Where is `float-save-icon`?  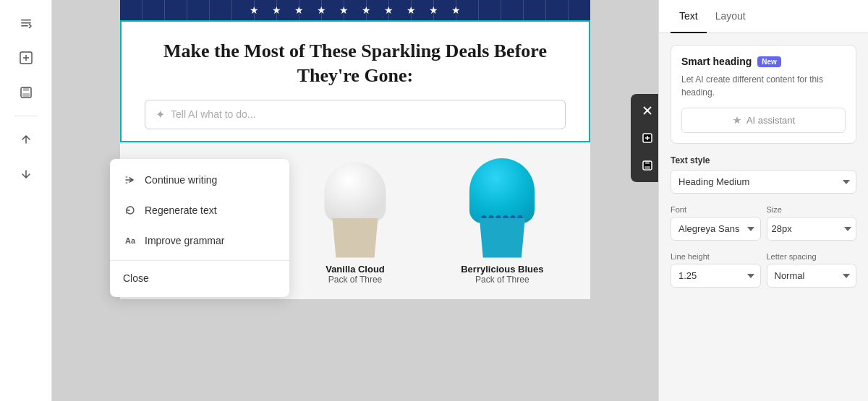 float-save-icon is located at coordinates (647, 165).